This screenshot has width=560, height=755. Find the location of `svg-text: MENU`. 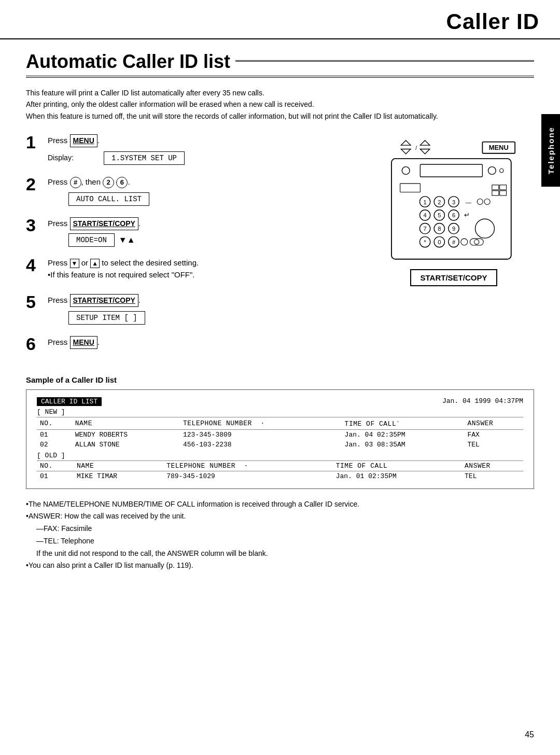

svg-text: MENU is located at coordinates (499, 147).